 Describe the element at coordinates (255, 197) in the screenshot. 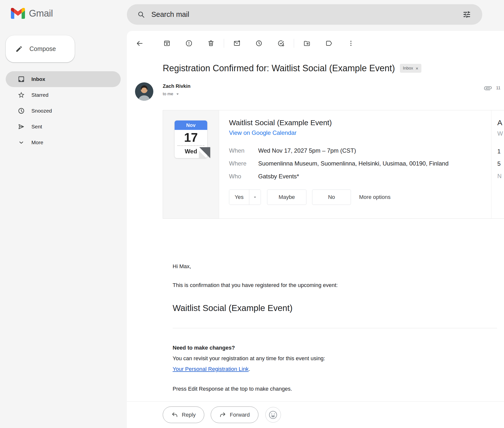

I see `rsvp-yes-dropdown` at that location.